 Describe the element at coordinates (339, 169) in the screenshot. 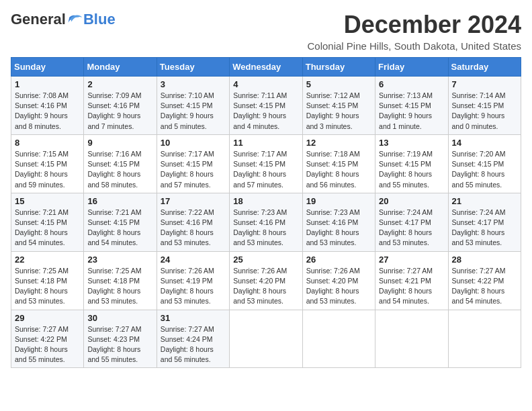

I see `day-info: Sunrise: 7:18 AMSunset: 4:15 PMDaylight:…` at that location.